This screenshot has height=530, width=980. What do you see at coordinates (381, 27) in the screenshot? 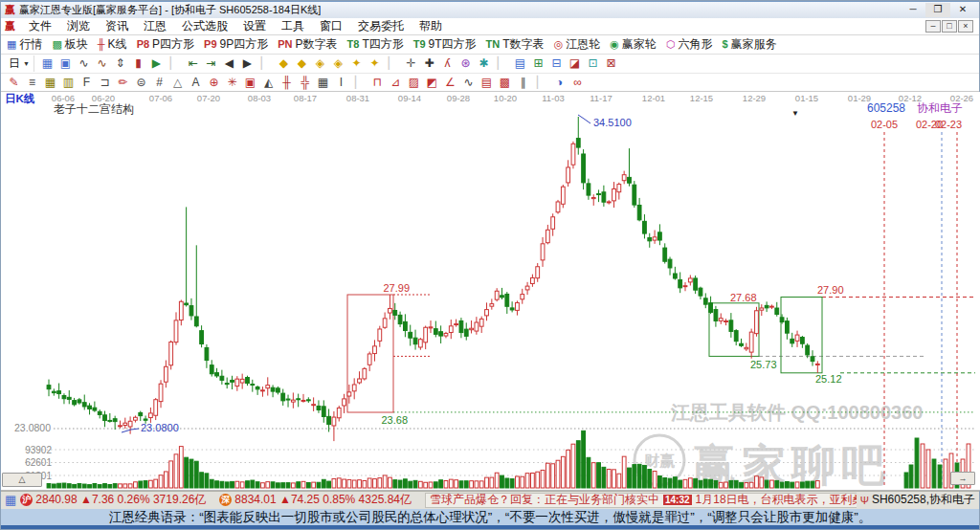
I see `menu-item: 交易委托` at bounding box center [381, 27].